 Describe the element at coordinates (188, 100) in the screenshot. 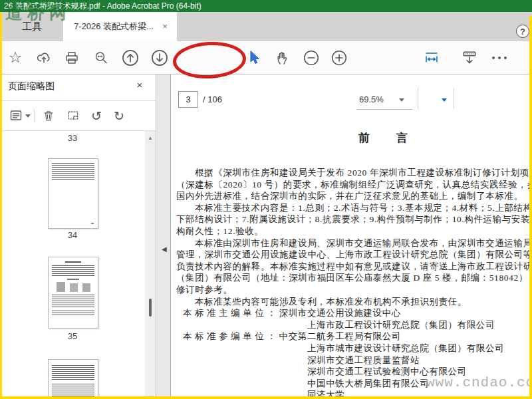

I see `page-number-input` at that location.